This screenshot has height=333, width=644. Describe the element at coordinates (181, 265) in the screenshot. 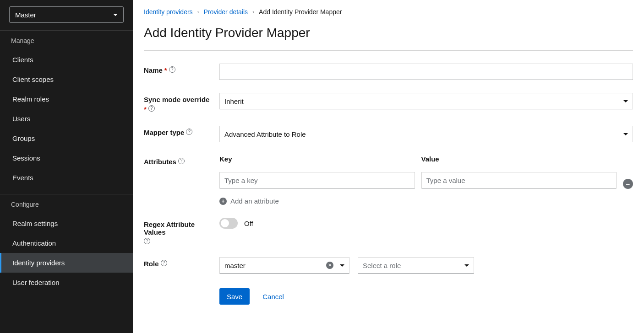

I see `role-label: Role ?` at that location.